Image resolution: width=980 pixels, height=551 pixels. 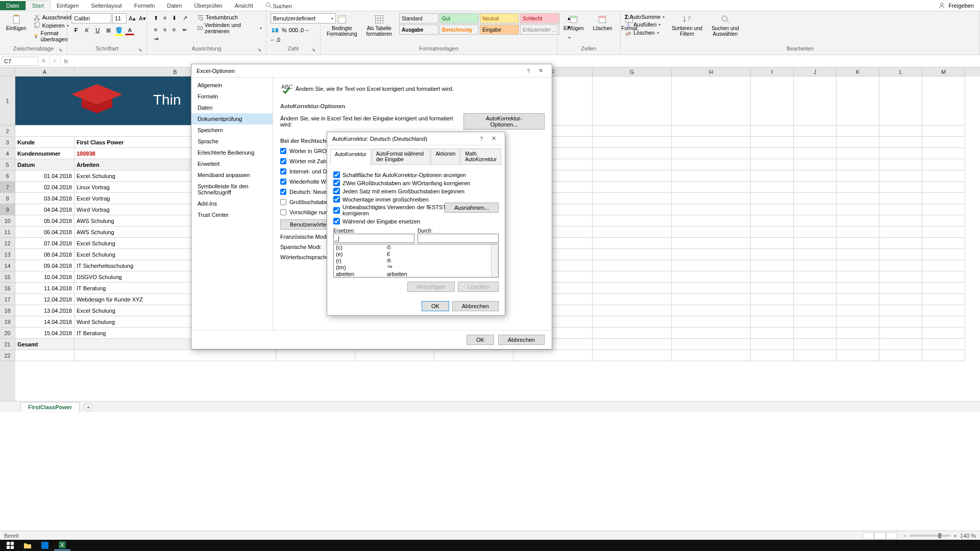 What do you see at coordinates (45, 322) in the screenshot?
I see `cell: 14.04.2018` at bounding box center [45, 322].